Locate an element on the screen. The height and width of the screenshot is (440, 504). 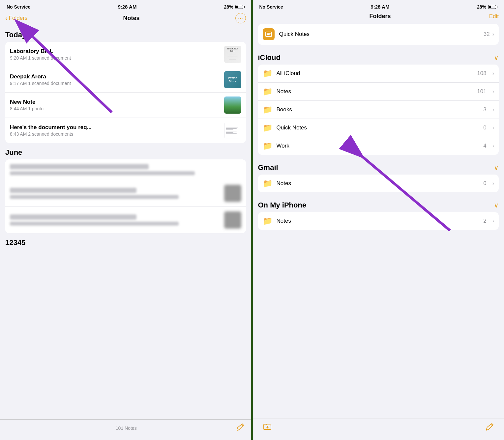
icloud-chevron: ∨ is located at coordinates (496, 58).